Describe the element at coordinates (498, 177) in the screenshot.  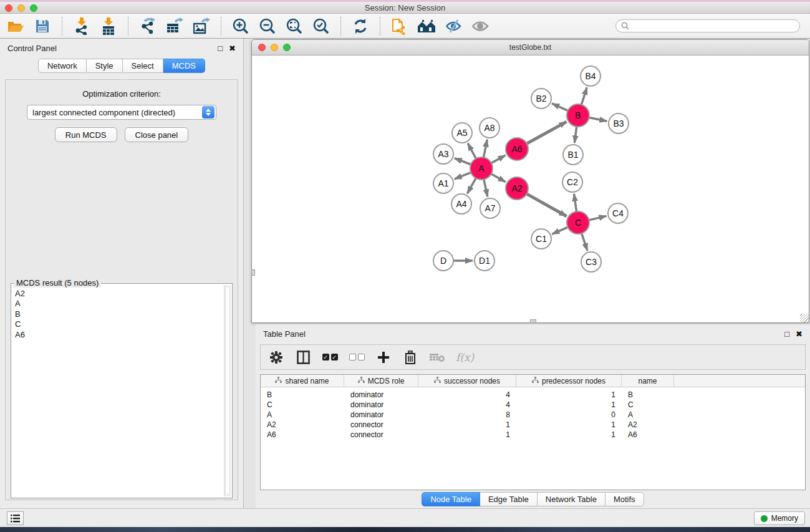
I see `graph-edge-A-A2` at that location.